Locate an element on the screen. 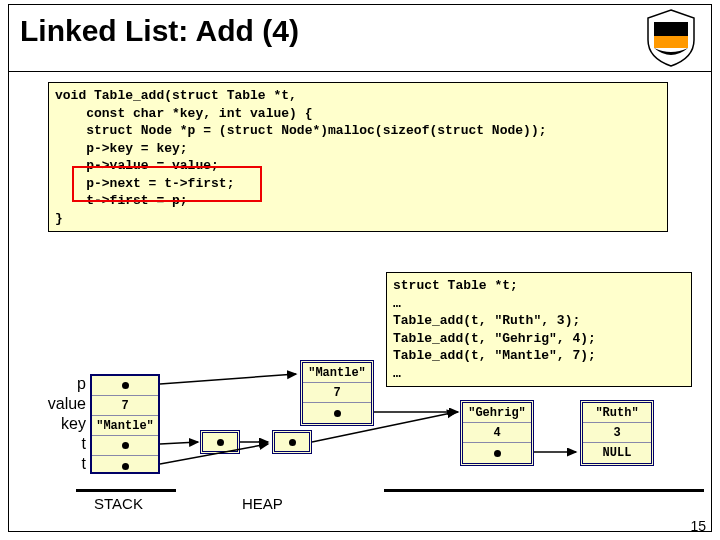  node-value: 3 is located at coordinates (617, 433).